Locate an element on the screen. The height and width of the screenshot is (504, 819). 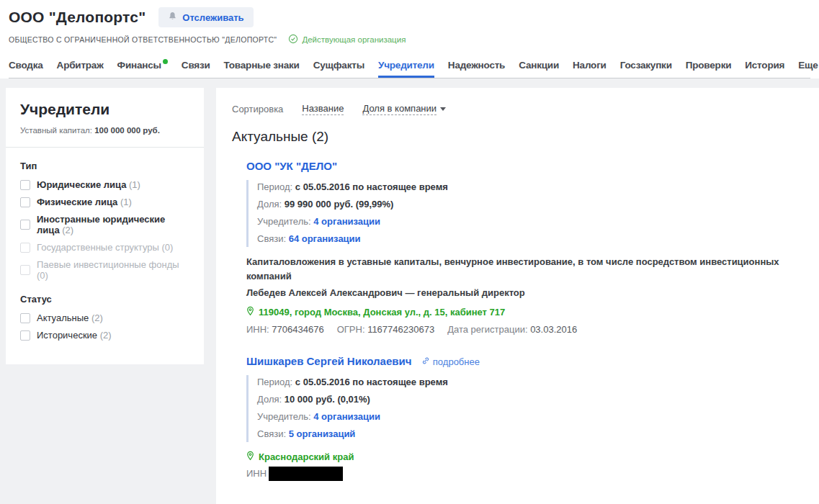
tab-sanktsii: Санкции is located at coordinates (539, 66).